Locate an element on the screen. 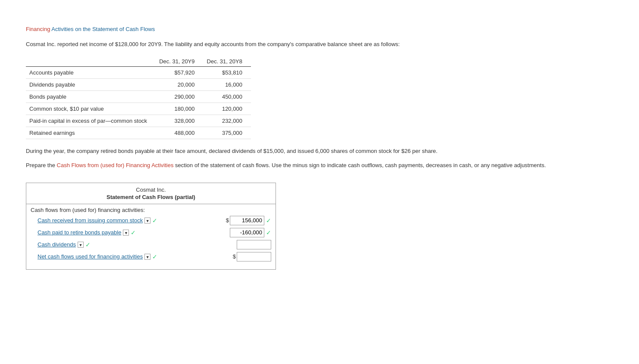 The image size is (639, 364). row-y8: 120,000 is located at coordinates (227, 109).